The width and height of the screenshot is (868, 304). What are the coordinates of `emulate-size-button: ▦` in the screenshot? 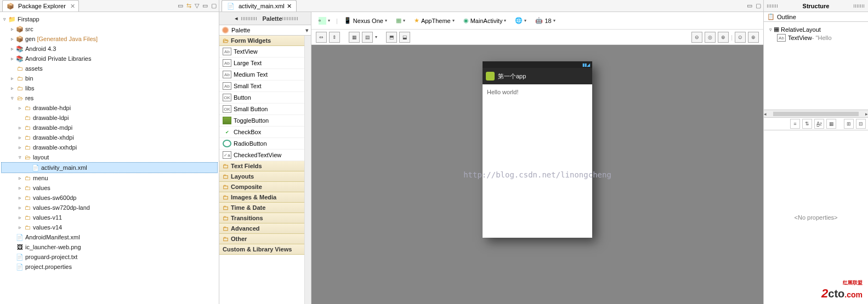 It's located at (354, 37).